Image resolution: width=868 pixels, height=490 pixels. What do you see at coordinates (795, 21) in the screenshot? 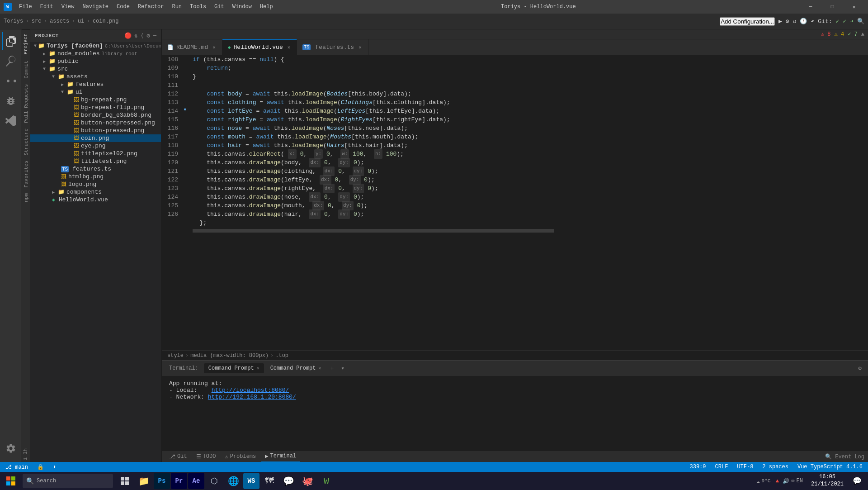
I see `step-over-icon: ↺` at bounding box center [795, 21].